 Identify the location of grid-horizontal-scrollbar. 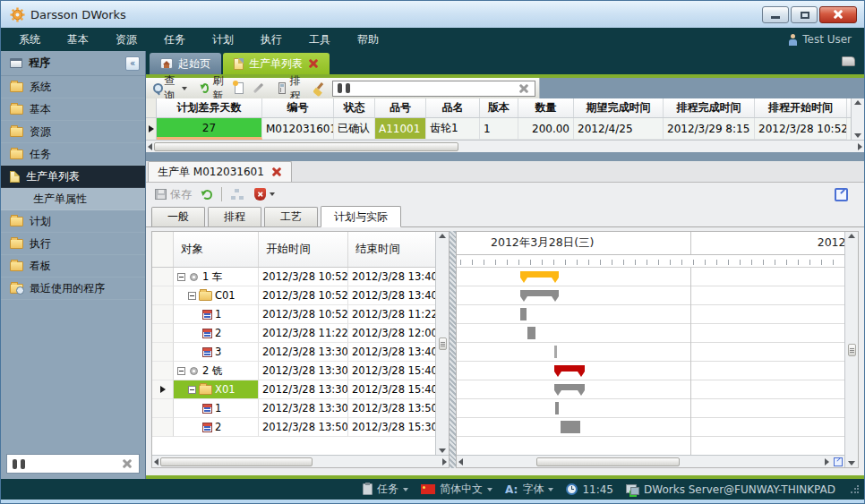
(505, 146).